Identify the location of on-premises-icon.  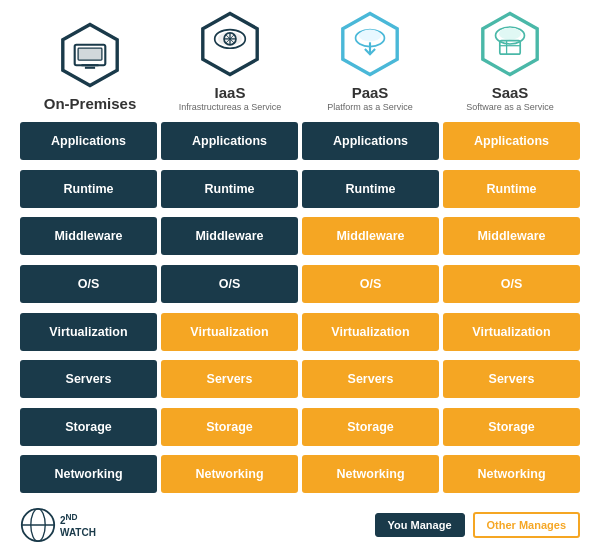
(90, 55).